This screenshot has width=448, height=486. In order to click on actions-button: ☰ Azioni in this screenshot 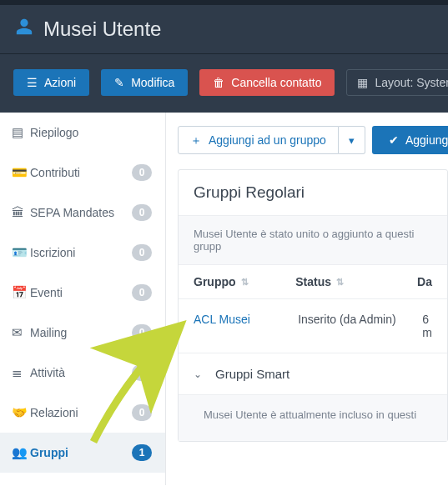, I will do `click(52, 83)`.